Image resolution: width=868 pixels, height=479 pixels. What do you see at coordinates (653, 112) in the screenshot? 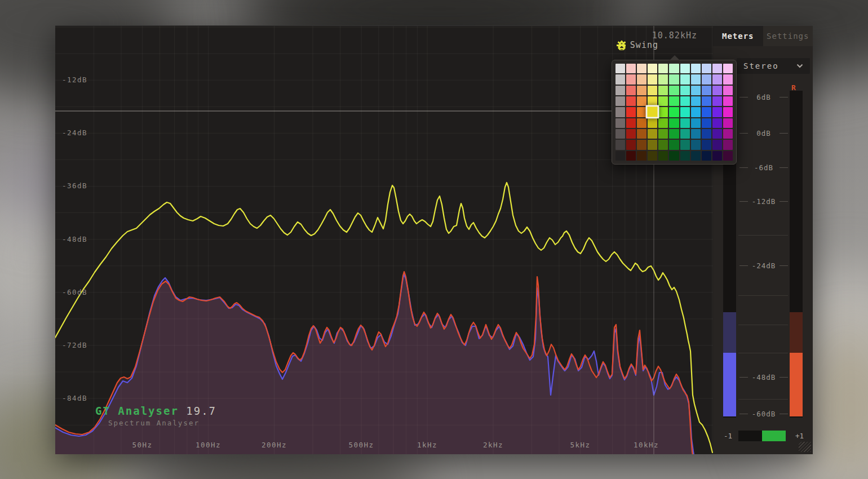
I see `palette-cell-selected` at bounding box center [653, 112].